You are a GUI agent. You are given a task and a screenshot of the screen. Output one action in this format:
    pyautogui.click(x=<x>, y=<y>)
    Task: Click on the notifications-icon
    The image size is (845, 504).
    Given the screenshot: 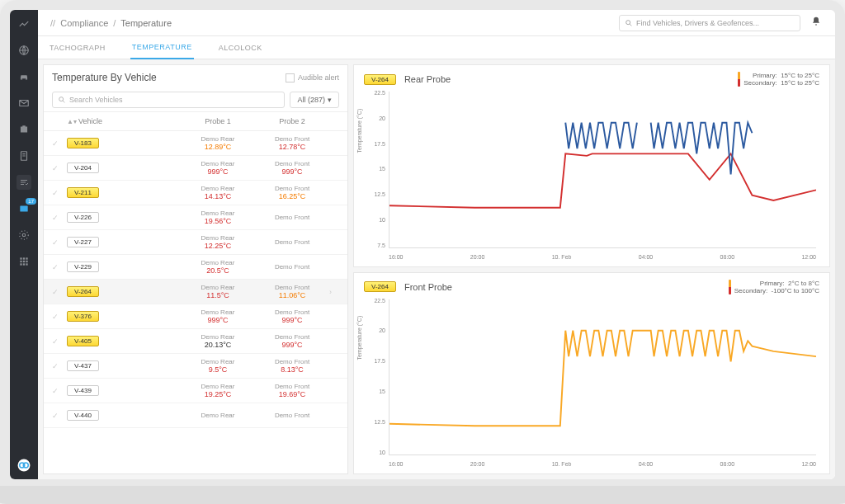 What is the action you would take?
    pyautogui.click(x=816, y=23)
    